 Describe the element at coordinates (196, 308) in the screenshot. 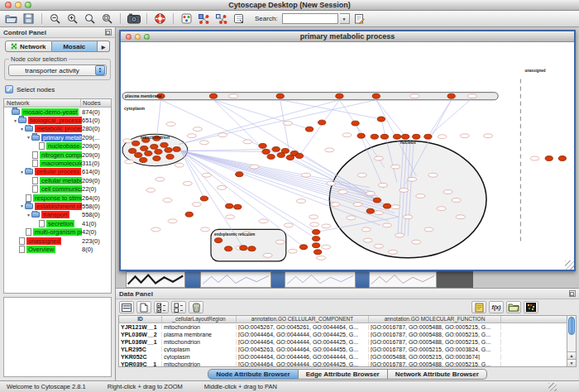

I see `delete-attribute-icon` at that location.